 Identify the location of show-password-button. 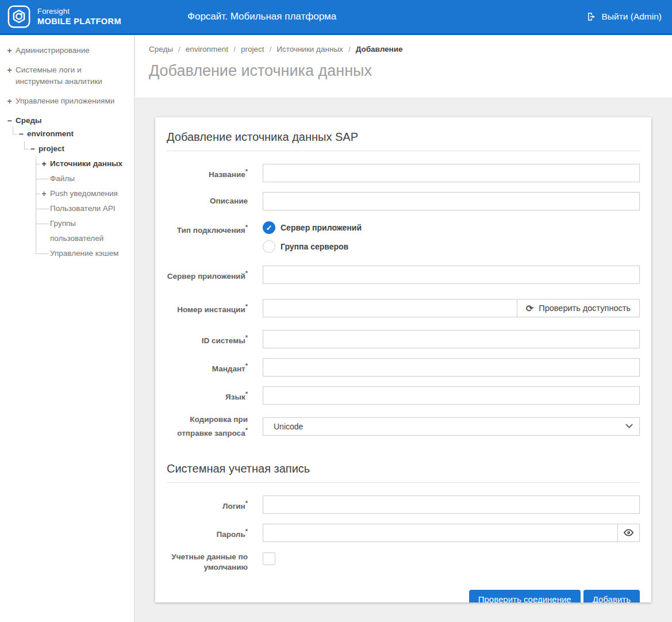
(629, 533).